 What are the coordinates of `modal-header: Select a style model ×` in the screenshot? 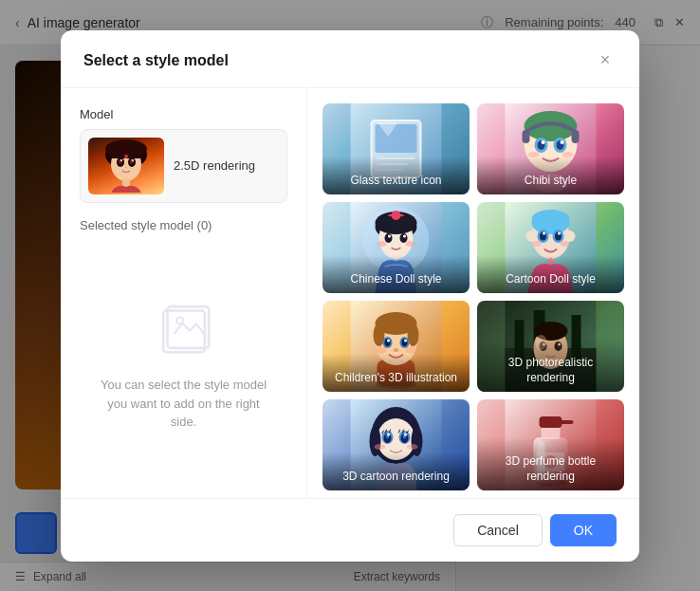 It's located at (350, 59).